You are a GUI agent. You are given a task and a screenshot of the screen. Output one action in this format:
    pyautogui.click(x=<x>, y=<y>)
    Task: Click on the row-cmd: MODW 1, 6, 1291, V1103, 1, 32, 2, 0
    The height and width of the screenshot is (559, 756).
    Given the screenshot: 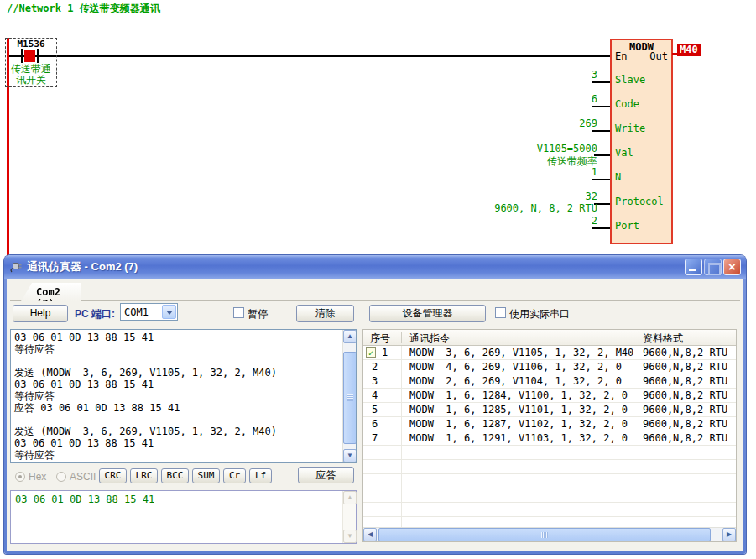 What is the action you would take?
    pyautogui.click(x=519, y=438)
    